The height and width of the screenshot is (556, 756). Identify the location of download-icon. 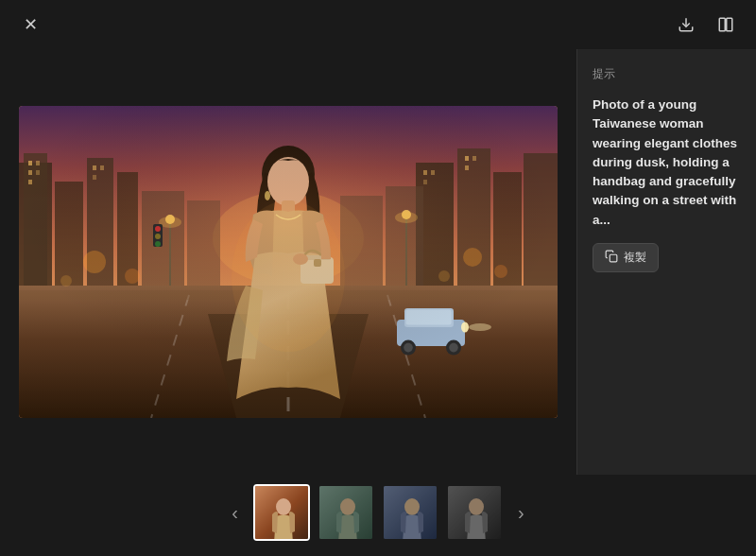
(686, 25).